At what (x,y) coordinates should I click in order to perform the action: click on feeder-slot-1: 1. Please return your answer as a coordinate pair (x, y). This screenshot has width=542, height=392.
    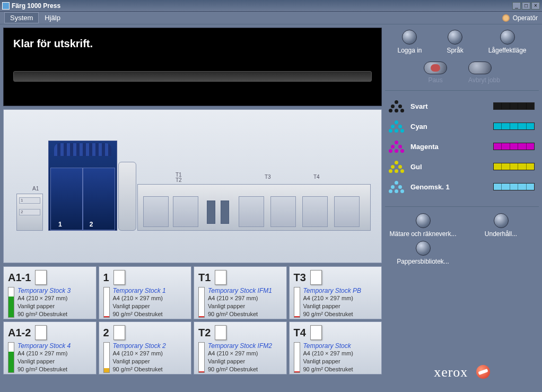
    Looking at the image, I should click on (30, 201).